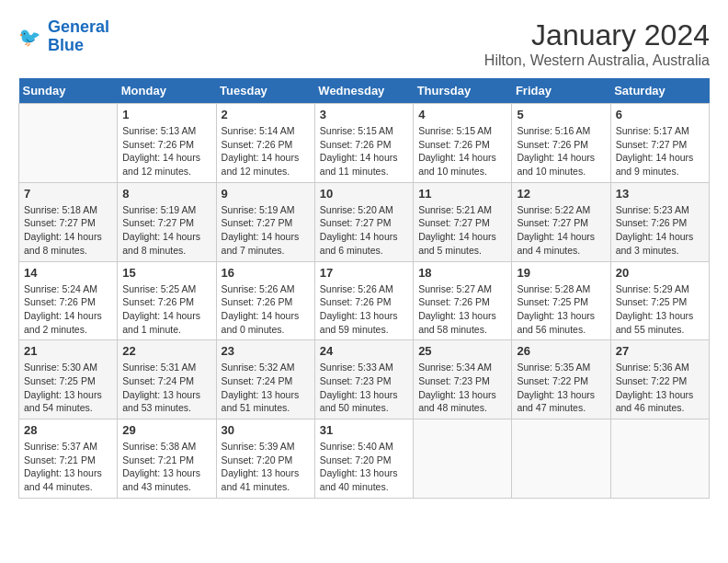  I want to click on day-info: Sunrise: 5:23 AM Sunset: 7:26 PM Dayligh…, so click(660, 230).